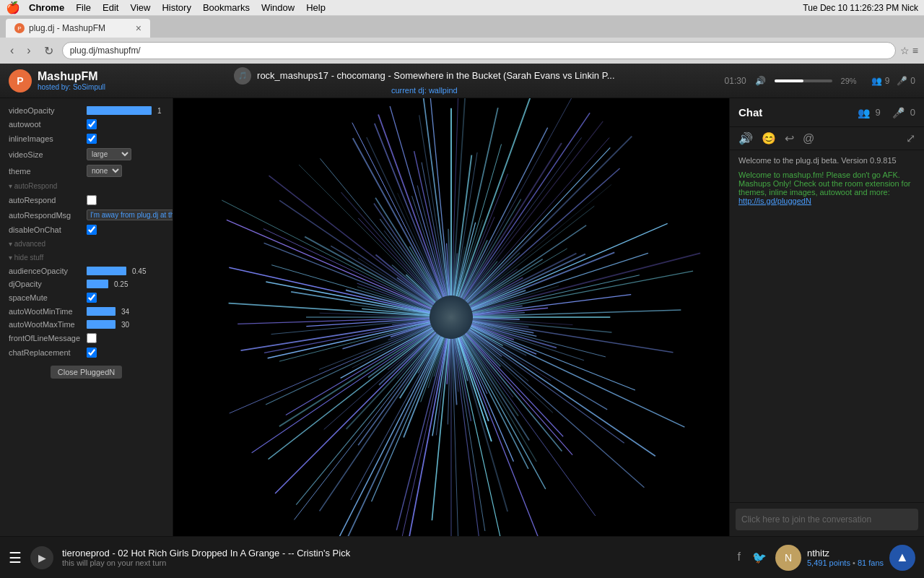  What do you see at coordinates (87, 124) in the screenshot?
I see `autowoot-row: autowoot` at bounding box center [87, 124].